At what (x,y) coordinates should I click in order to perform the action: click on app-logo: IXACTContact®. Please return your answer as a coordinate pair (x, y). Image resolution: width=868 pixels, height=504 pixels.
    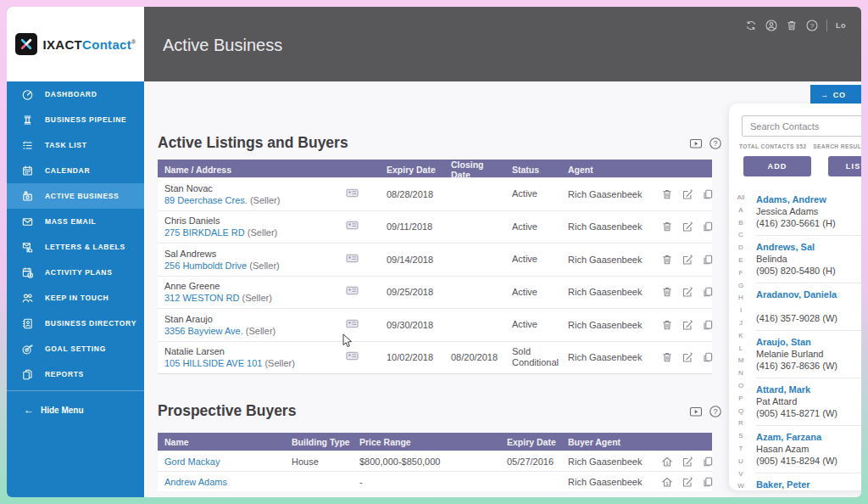
    Looking at the image, I should click on (75, 44).